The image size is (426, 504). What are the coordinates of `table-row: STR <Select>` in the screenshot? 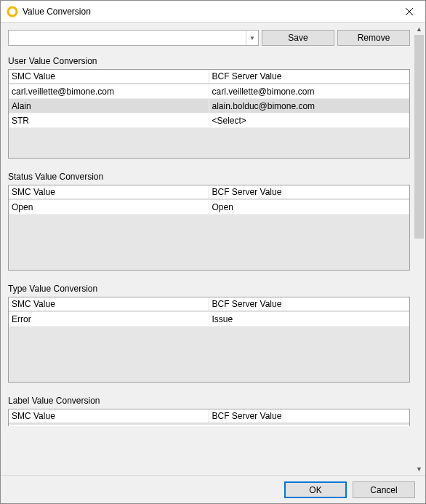 It's located at (209, 121).